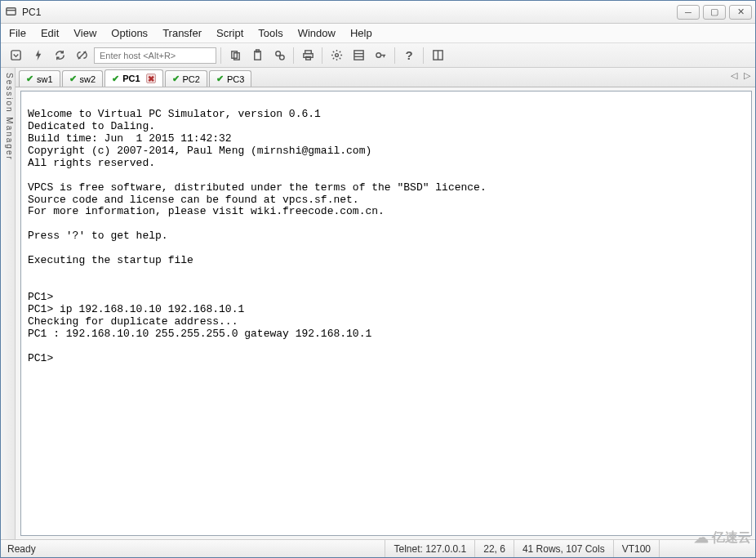  I want to click on window-title: PC1, so click(349, 12).